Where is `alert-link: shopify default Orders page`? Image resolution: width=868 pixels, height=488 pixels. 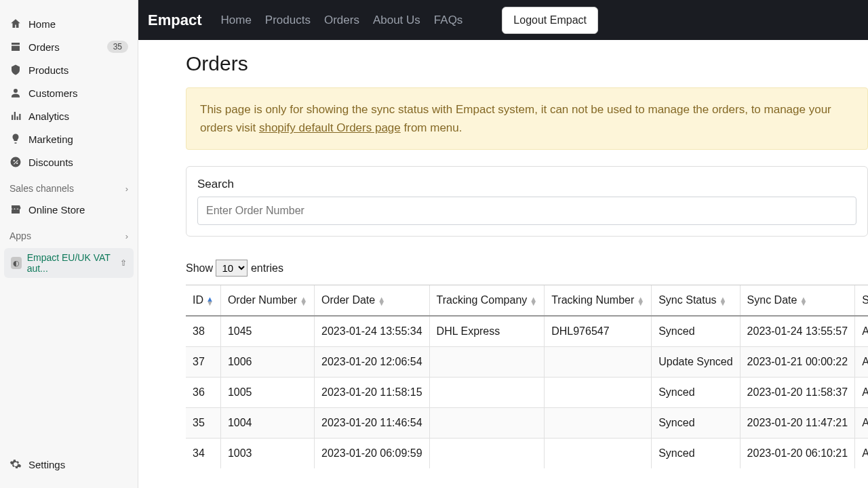
alert-link: shopify default Orders page is located at coordinates (330, 127).